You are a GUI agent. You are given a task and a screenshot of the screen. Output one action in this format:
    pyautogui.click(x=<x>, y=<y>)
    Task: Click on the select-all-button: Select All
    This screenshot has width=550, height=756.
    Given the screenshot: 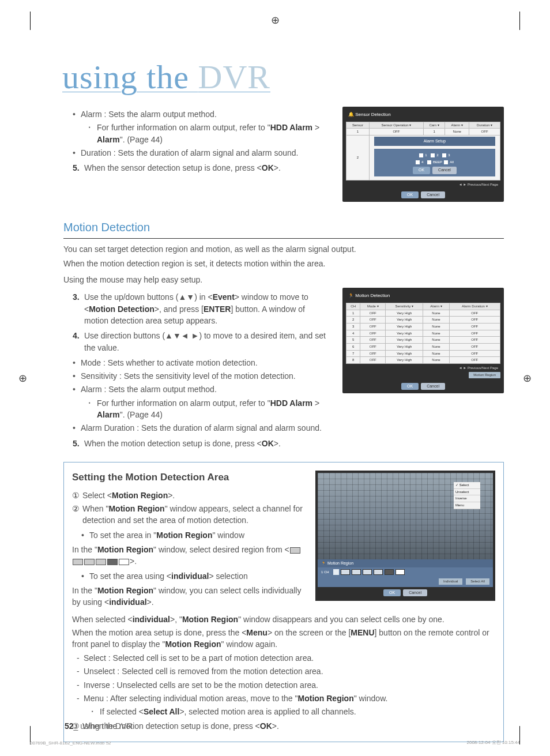 What is the action you would take?
    pyautogui.click(x=477, y=581)
    